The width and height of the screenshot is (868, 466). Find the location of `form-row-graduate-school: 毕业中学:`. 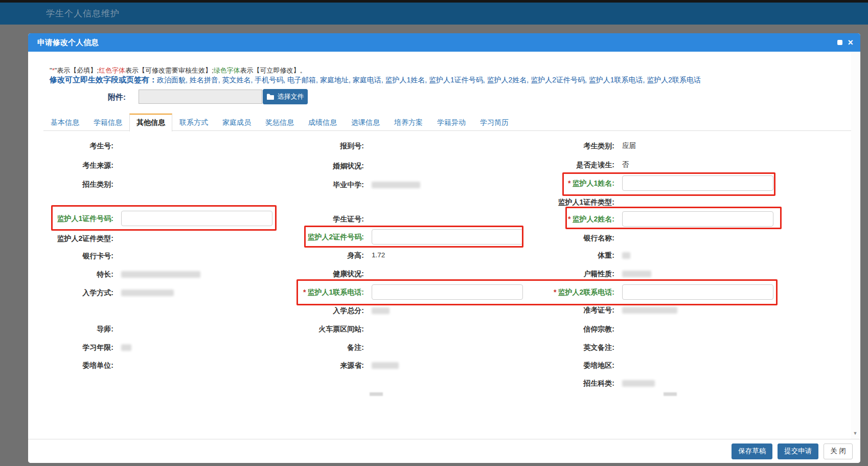

form-row-graduate-school: 毕业中学: is located at coordinates (326, 184).